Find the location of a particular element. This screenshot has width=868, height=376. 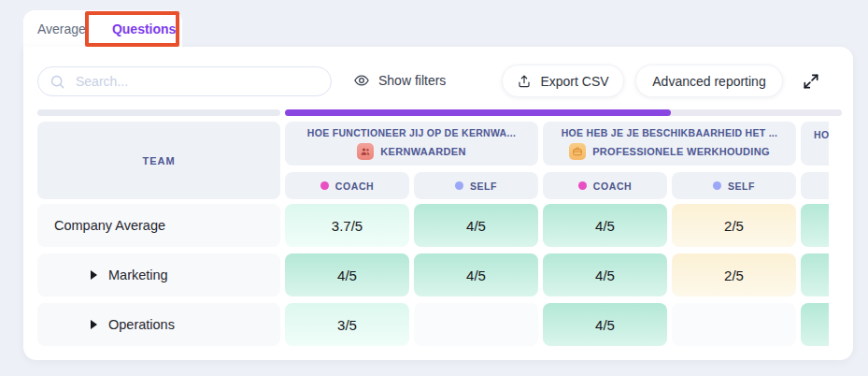

row-label-operations: Operations is located at coordinates (159, 325).